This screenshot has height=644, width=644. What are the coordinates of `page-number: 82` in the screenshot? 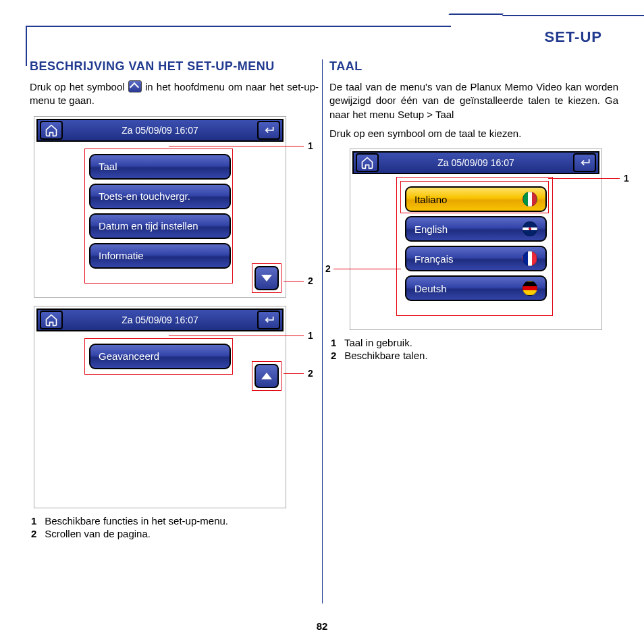 It's located at (322, 626).